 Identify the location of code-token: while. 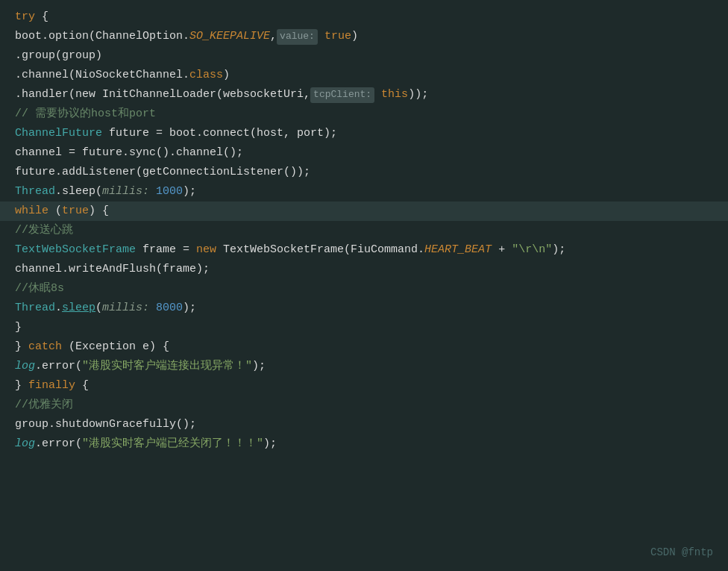
(31, 211).